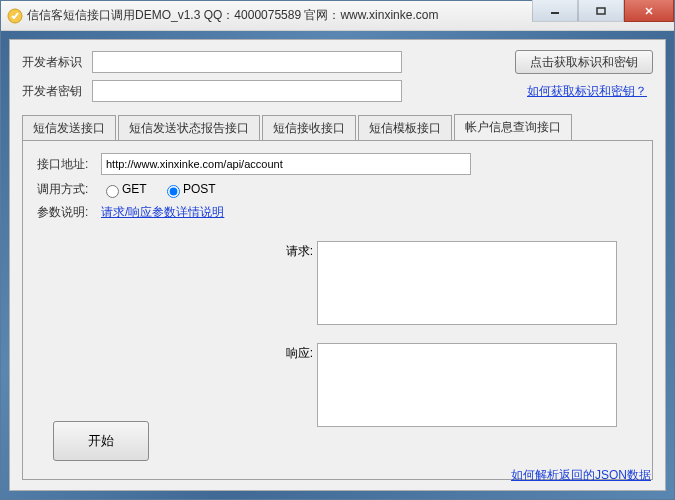  I want to click on param-detail-link: 请求/响应参数详情说明, so click(162, 212).